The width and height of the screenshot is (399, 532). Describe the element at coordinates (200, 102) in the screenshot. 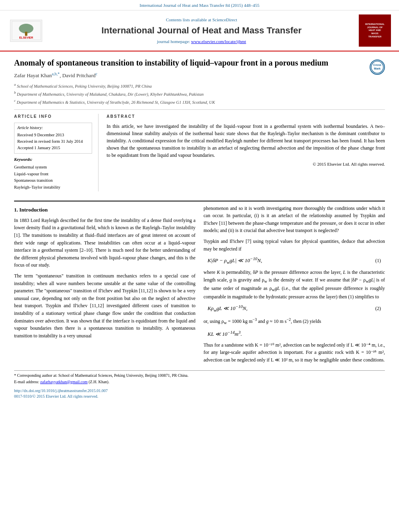

I see `affiliation-c: c Department of Mathematics & Statistics…` at that location.